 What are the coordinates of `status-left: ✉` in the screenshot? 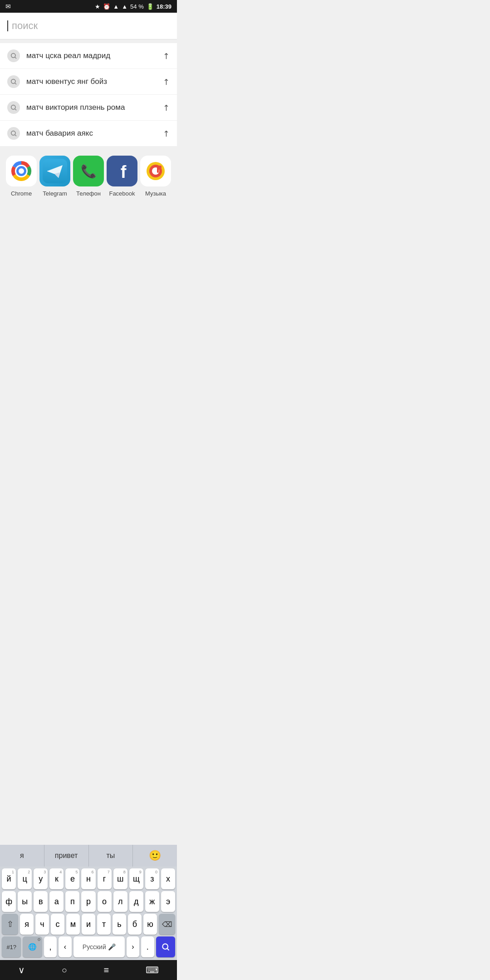 It's located at (8, 6).